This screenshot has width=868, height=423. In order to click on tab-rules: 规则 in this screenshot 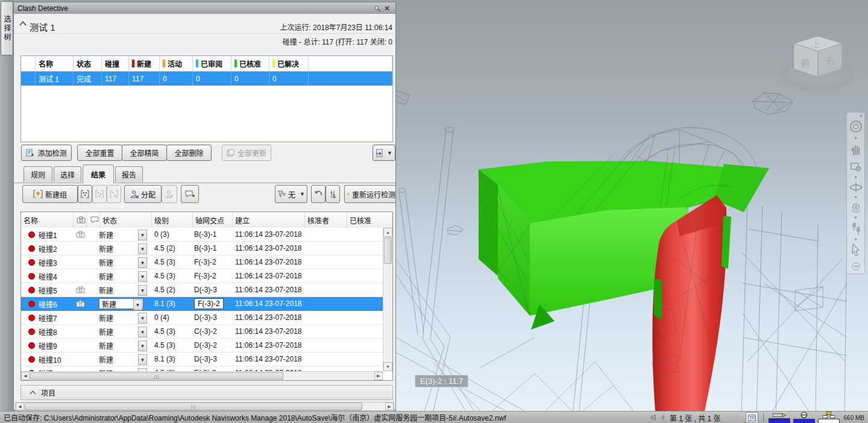, I will do `click(38, 174)`.